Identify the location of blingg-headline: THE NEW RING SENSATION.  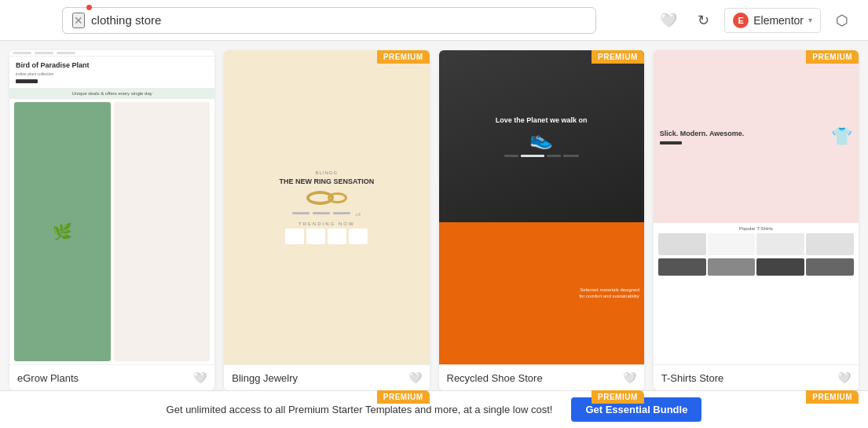
(327, 182).